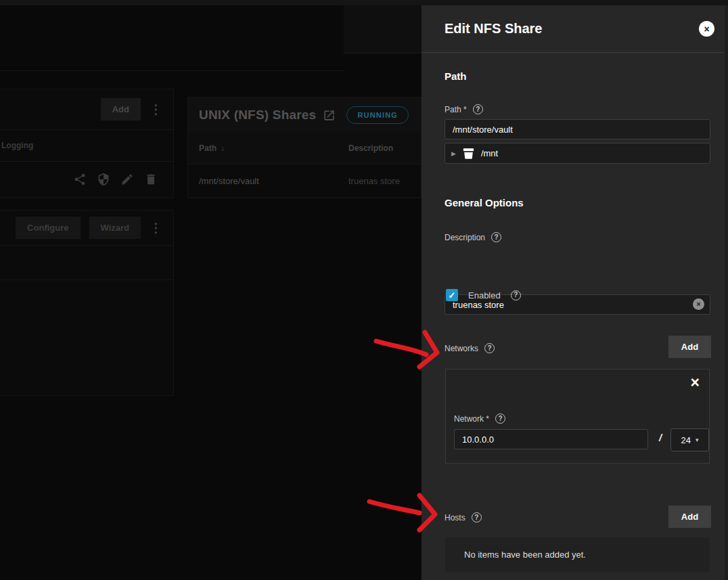 The height and width of the screenshot is (580, 728). I want to click on panel-title: Edit NFS Share, so click(572, 28).